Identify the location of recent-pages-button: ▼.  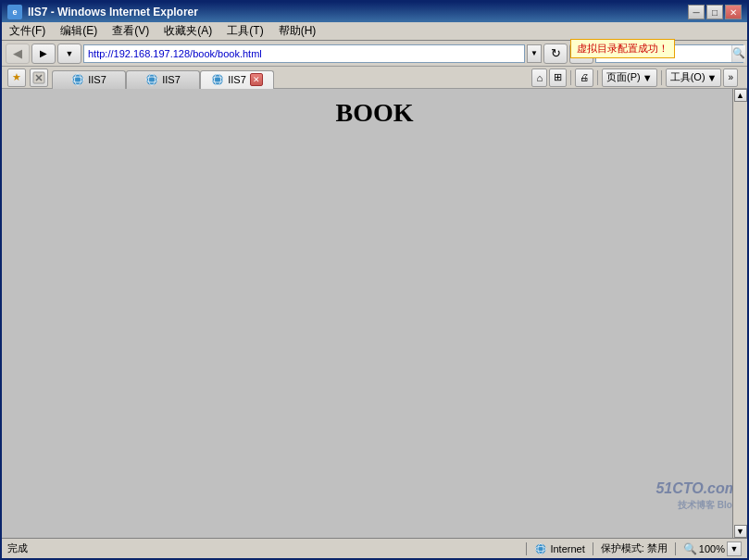
(69, 54).